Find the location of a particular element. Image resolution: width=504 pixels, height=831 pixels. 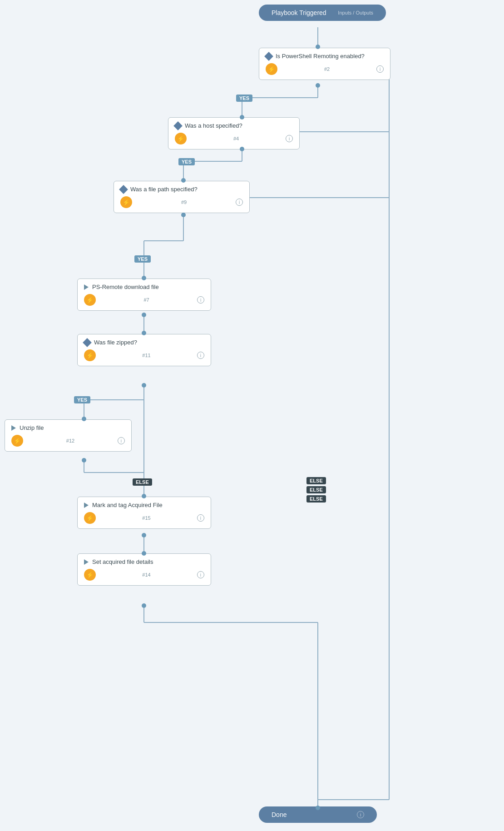

node-14-footer: ⚡ #14 i is located at coordinates (144, 575).